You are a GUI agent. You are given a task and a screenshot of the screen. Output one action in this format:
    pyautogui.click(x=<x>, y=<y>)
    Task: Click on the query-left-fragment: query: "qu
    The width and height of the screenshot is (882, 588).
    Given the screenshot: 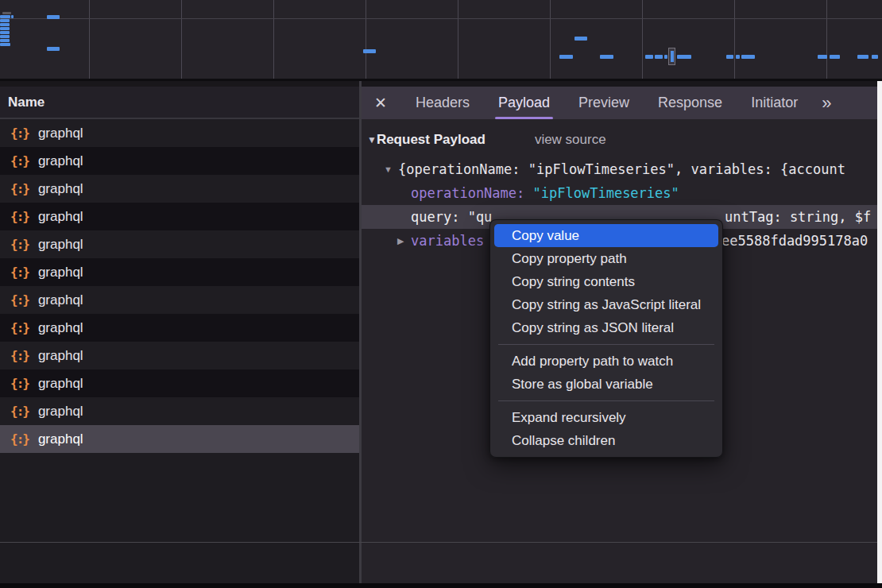 What is the action you would take?
    pyautogui.click(x=451, y=217)
    